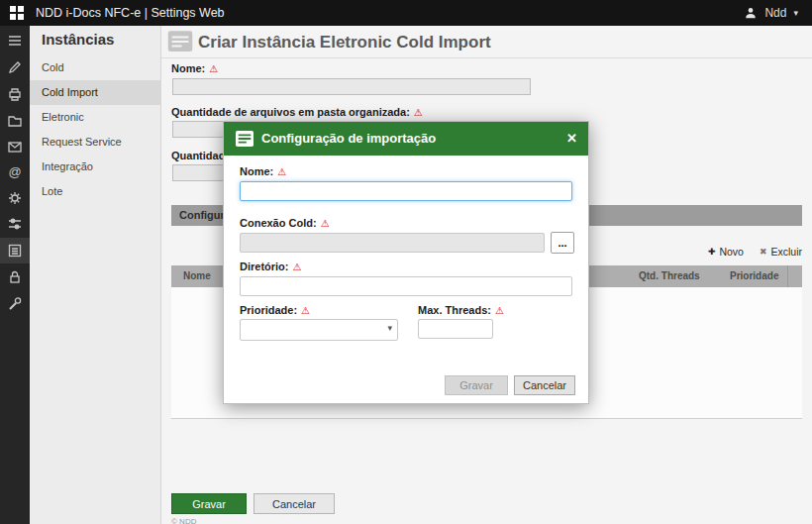 The image size is (812, 524). I want to click on x-icon: ✖, so click(763, 252).